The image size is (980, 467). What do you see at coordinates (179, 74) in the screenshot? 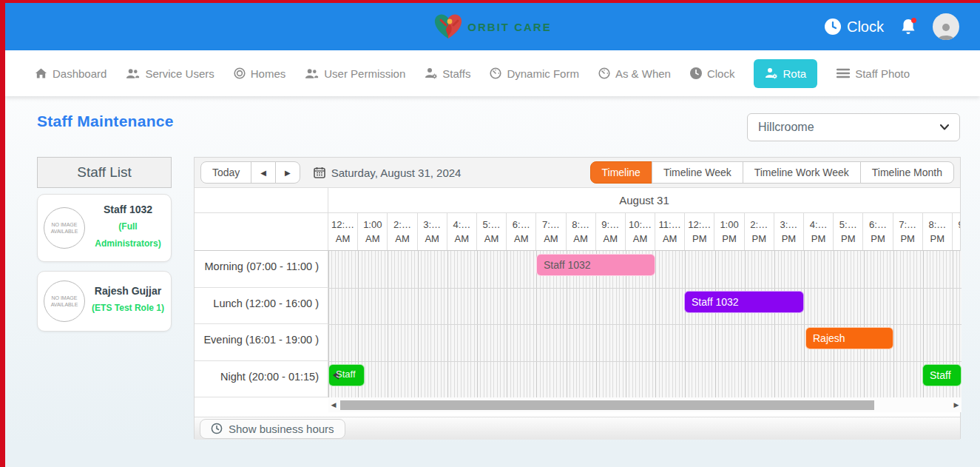
I see `nav-item-label: Service Users` at bounding box center [179, 74].